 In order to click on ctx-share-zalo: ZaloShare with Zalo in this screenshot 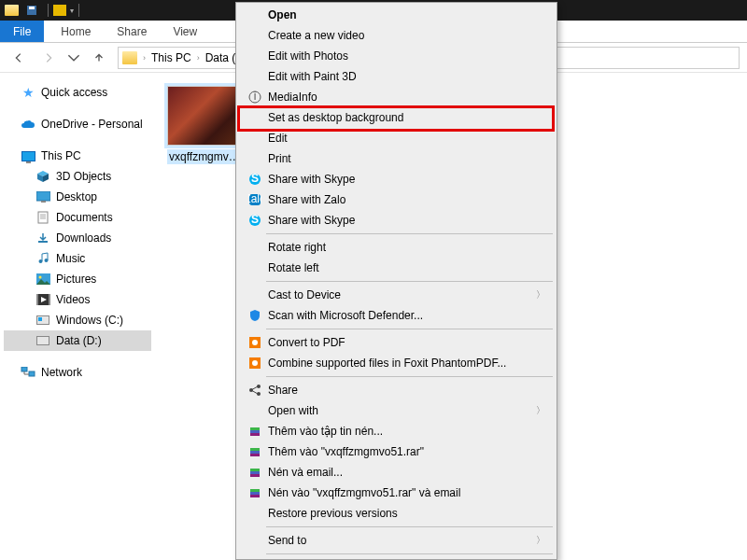, I will do `click(396, 200)`.